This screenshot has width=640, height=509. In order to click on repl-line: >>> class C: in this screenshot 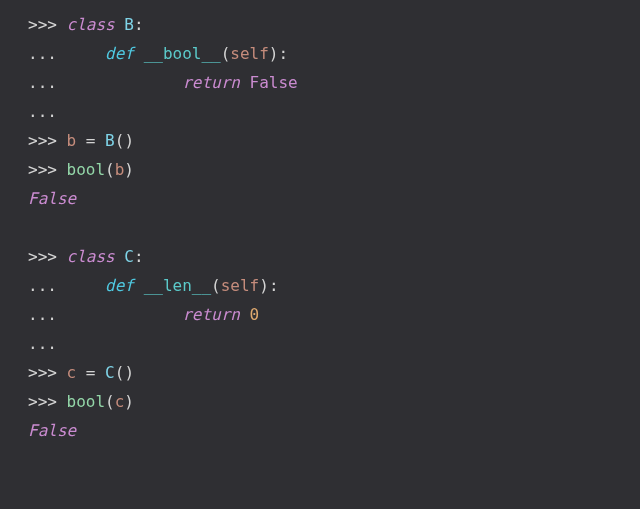, I will do `click(86, 256)`.